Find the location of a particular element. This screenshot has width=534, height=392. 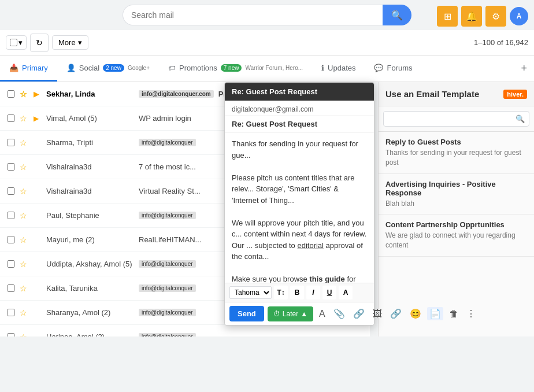

template-item-1: Reply to Guest Posts Thanks for sending … is located at coordinates (457, 153).